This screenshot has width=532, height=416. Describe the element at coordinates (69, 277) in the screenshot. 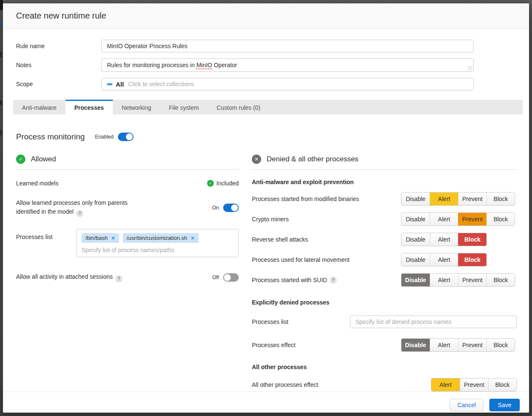

I see `attached-sessions-label: Allow all activity in attached sessions?` at that location.